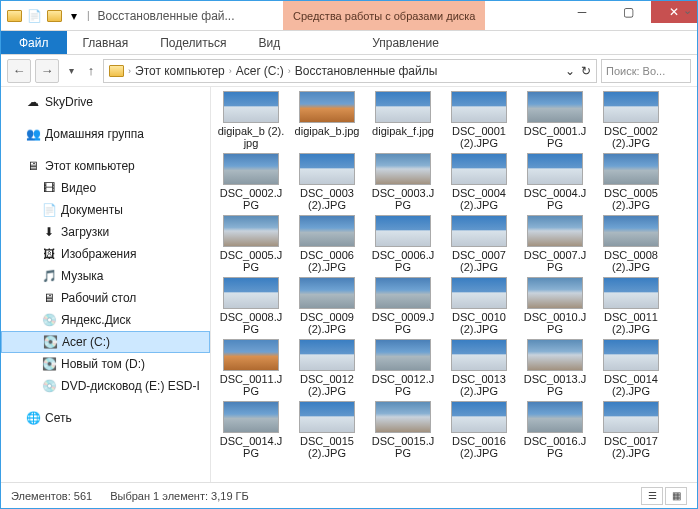 This screenshot has width=698, height=509. Describe the element at coordinates (555, 323) in the screenshot. I see `file-name: DSC_0010.JPG` at that location.